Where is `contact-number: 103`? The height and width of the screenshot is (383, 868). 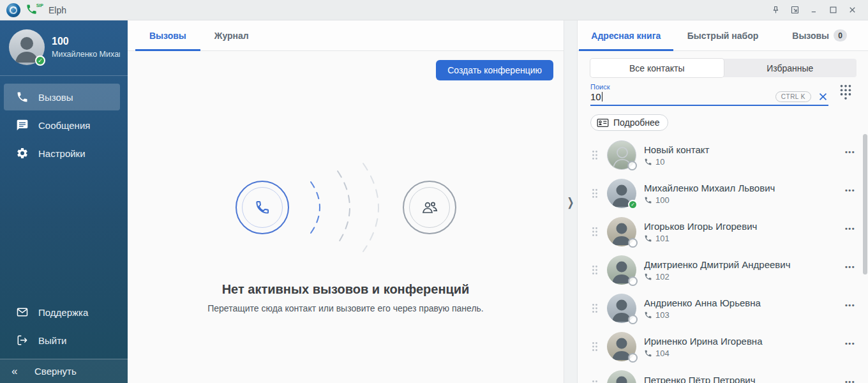
contact-number: 103 is located at coordinates (662, 315).